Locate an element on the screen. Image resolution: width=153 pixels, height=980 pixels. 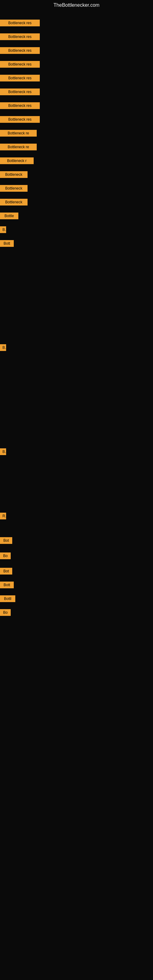
bottleneck-button-20: R is located at coordinates (3, 516).